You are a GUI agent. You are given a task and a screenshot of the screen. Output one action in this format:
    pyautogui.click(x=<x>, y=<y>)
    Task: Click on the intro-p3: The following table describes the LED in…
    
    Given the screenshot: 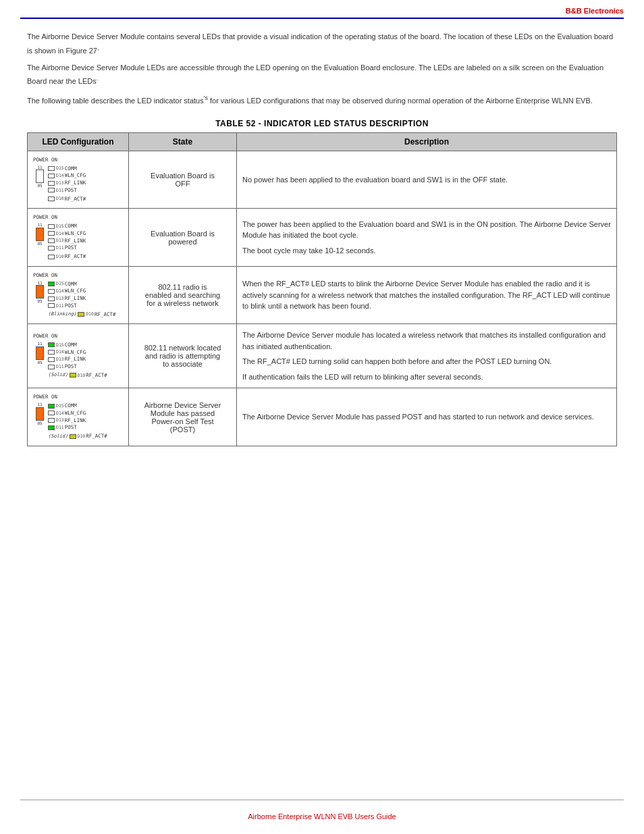 What is the action you would take?
    pyautogui.click(x=322, y=100)
    